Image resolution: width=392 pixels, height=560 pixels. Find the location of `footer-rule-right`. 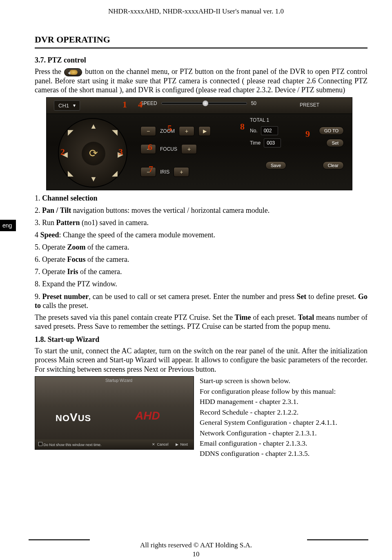

footer-rule-right is located at coordinates (338, 540).